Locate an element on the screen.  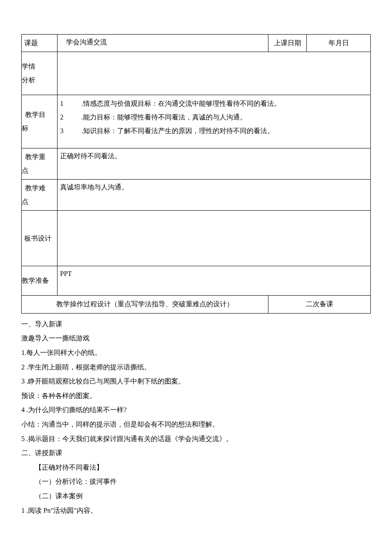
objectives-label: 教学目 标 is located at coordinates (40, 122).